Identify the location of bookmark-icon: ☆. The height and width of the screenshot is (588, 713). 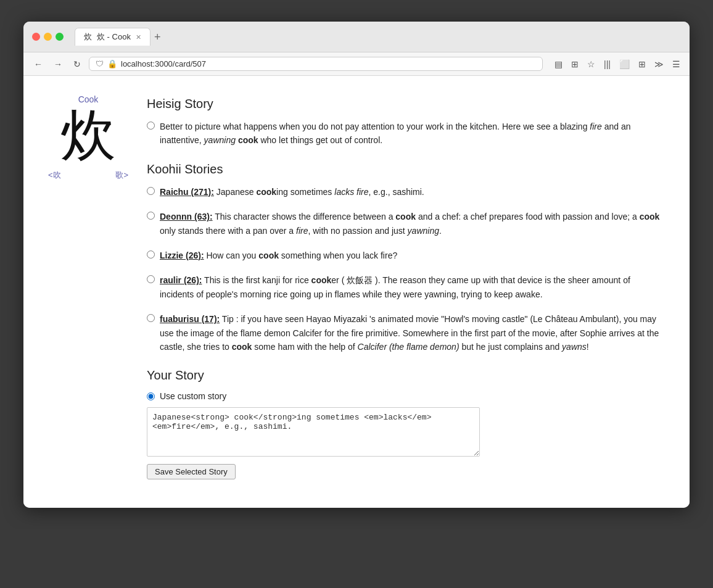
(591, 64).